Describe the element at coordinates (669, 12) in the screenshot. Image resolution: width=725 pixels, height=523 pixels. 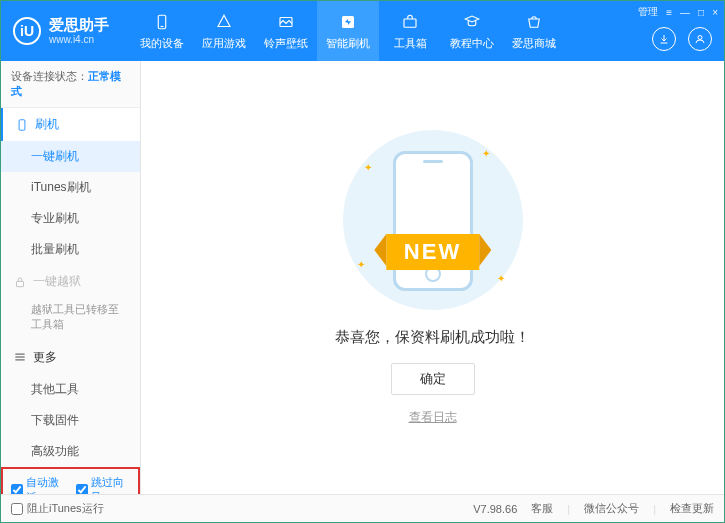
I see `menu-button: ≡` at that location.